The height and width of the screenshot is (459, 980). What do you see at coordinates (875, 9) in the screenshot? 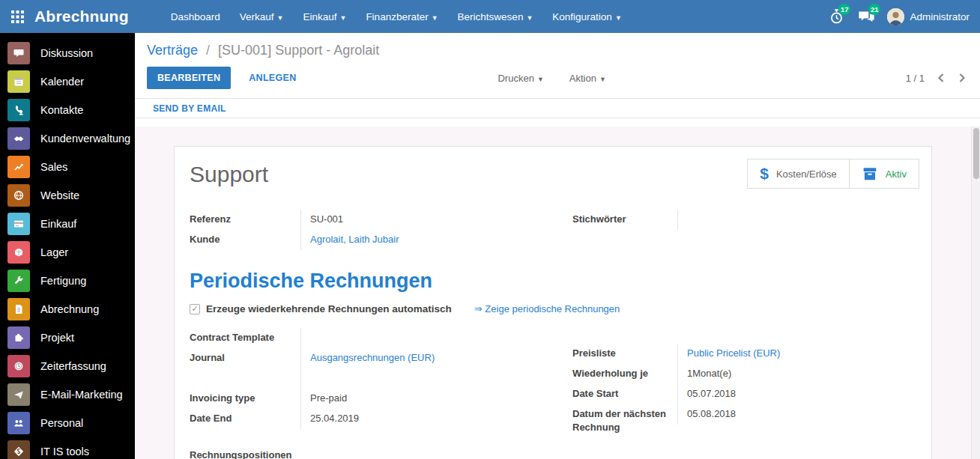
I see `messages-badge: 21` at bounding box center [875, 9].